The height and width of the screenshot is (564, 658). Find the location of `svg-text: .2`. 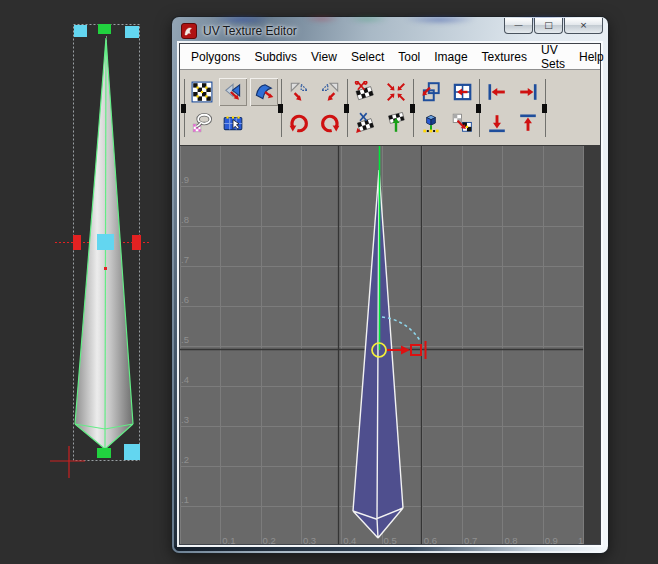

svg-text: .2 is located at coordinates (185, 460).